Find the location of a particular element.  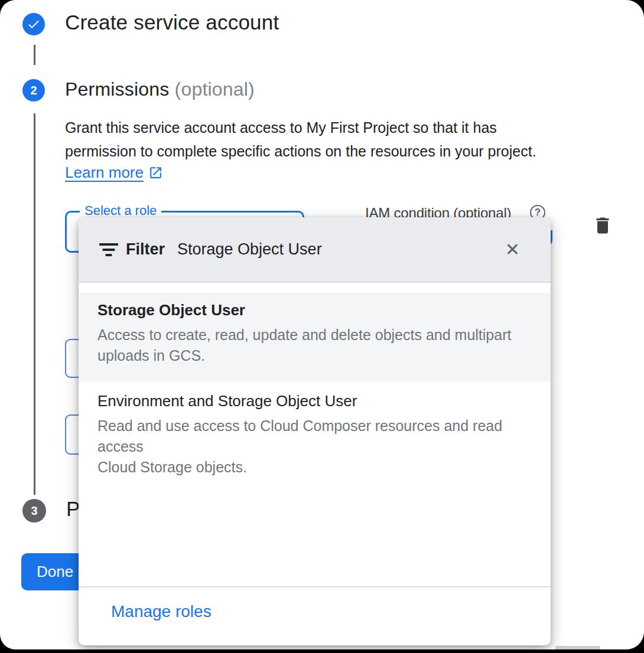

description-line-2: permission to complete specific actions … is located at coordinates (301, 151).